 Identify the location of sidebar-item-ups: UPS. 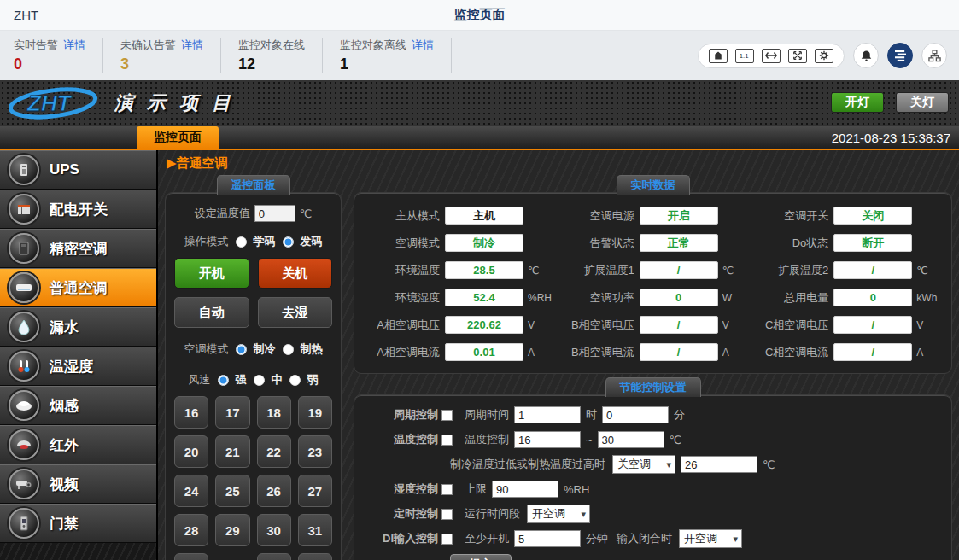
(79, 170).